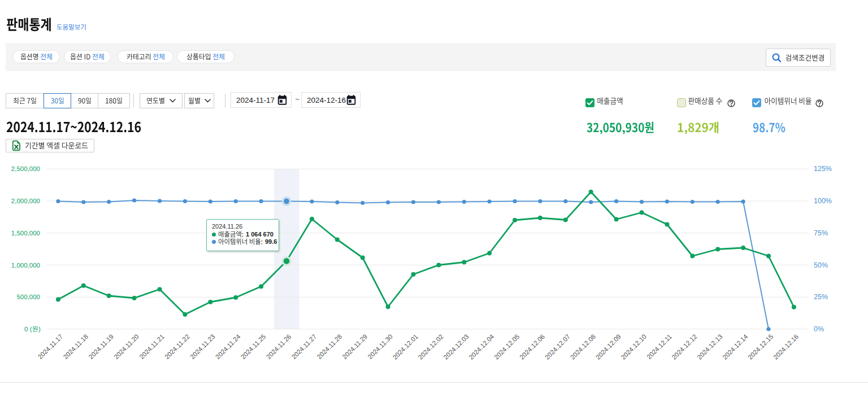 The width and height of the screenshot is (868, 394). Describe the element at coordinates (279, 347) in the screenshot. I see `svg-text: 2024.11.26` at that location.